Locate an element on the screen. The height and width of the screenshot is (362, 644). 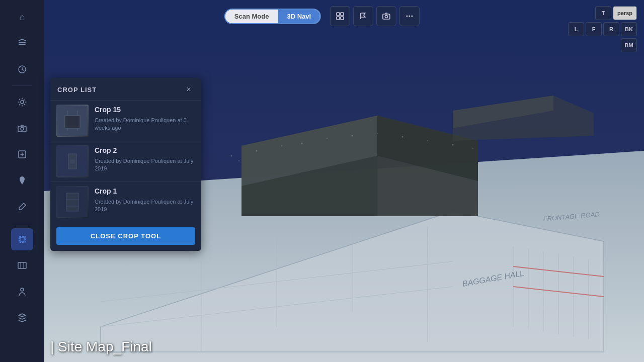
mode-toggle: Scan Mode 3D Navi is located at coordinates (273, 16).